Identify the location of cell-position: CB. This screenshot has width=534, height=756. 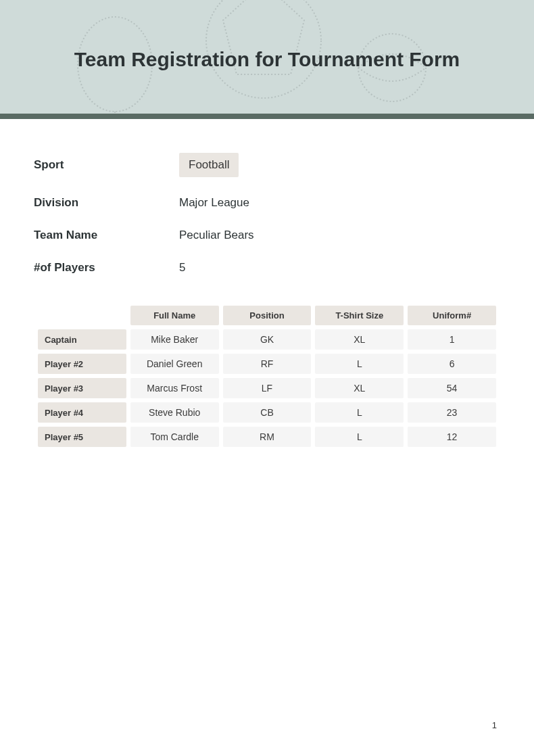
(268, 412).